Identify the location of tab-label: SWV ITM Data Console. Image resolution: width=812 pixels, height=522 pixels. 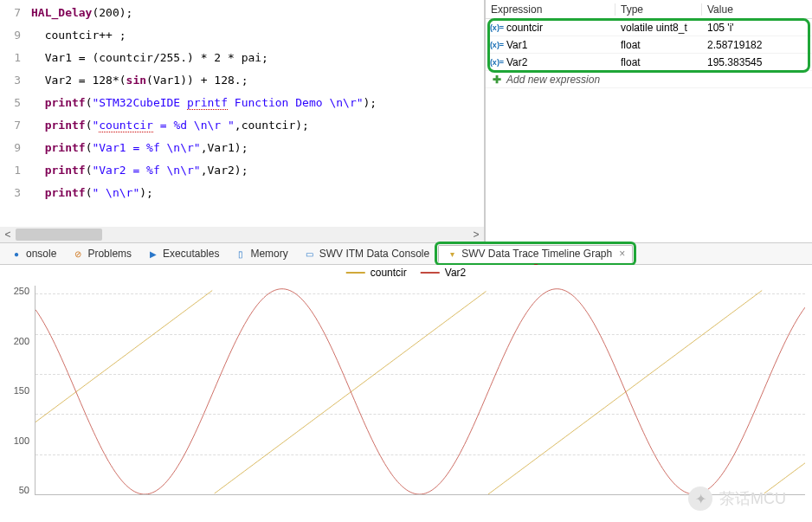
(374, 254).